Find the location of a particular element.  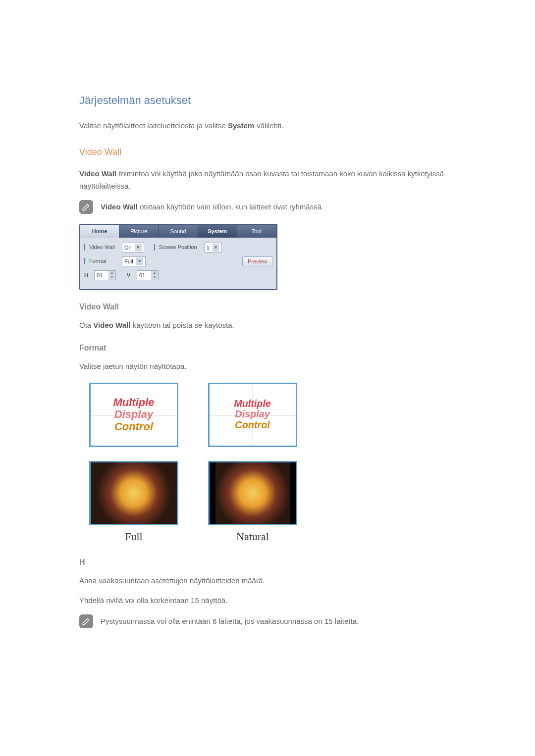

h-spinner: 01 ▲▼ is located at coordinates (105, 275).